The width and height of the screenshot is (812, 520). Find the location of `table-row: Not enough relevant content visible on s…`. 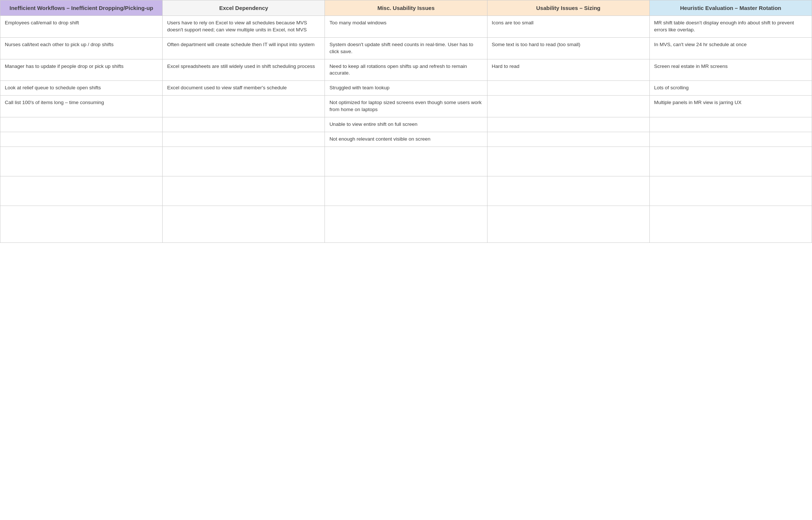

table-row: Not enough relevant content visible on s… is located at coordinates (406, 139).